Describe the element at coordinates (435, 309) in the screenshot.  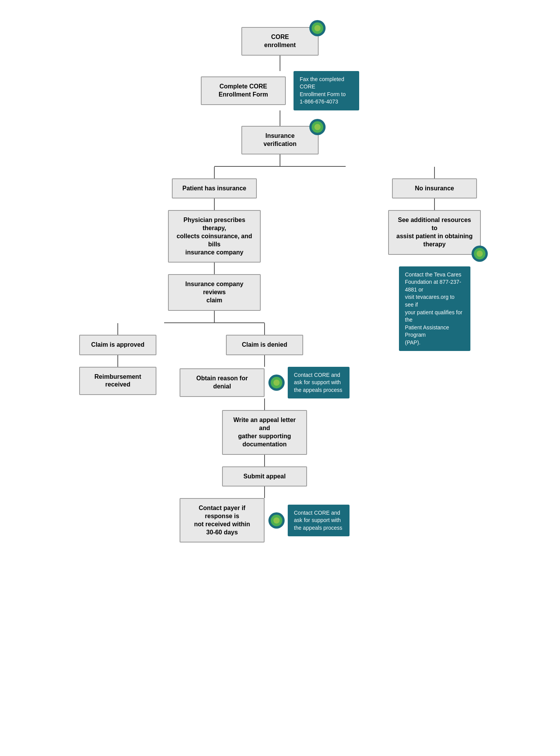
I see `teva-cares-box: Contact the Teva CaresFoundation at 877-…` at that location.